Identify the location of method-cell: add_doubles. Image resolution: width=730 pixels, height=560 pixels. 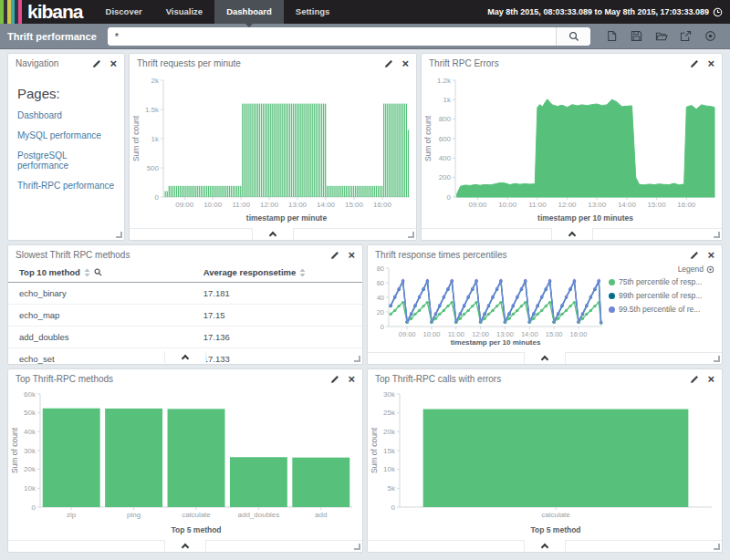
(100, 337).